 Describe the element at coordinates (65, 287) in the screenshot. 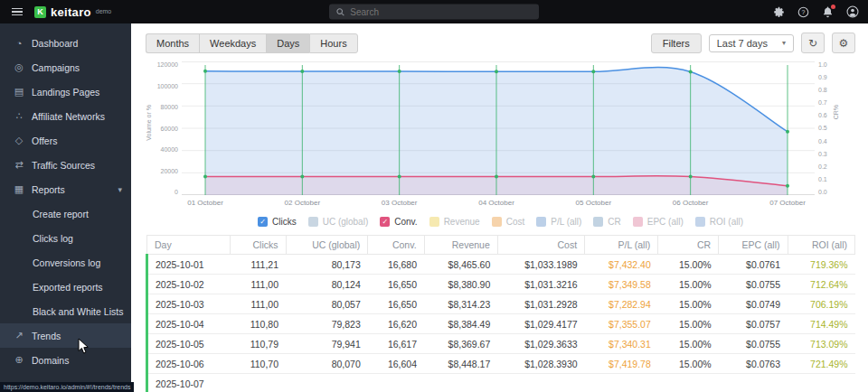

I see `sidebar-item-exported-reports: Exported reports` at that location.